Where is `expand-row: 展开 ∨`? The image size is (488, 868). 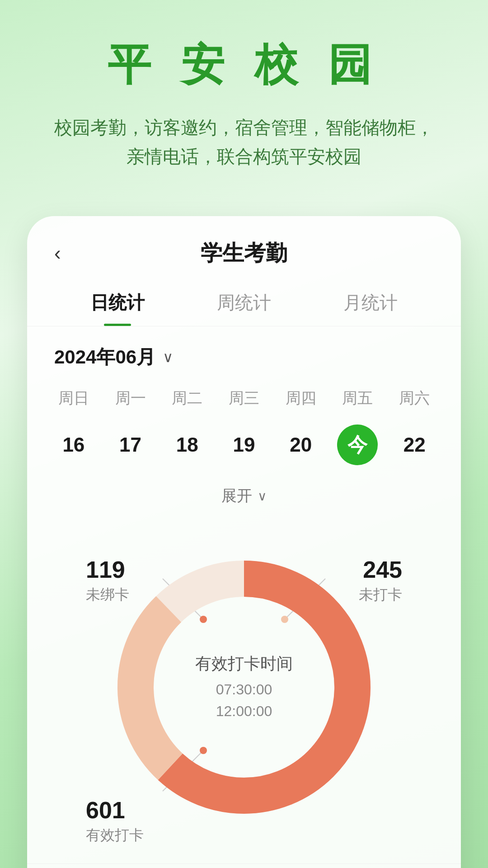 expand-row: 展开 ∨ is located at coordinates (244, 498).